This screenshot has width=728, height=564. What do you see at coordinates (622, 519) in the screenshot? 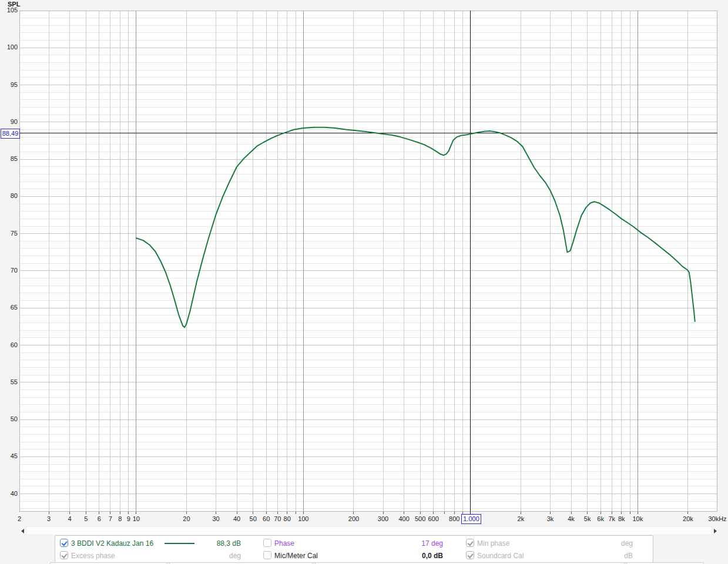
I see `x-tick-label: 8k` at bounding box center [622, 519].